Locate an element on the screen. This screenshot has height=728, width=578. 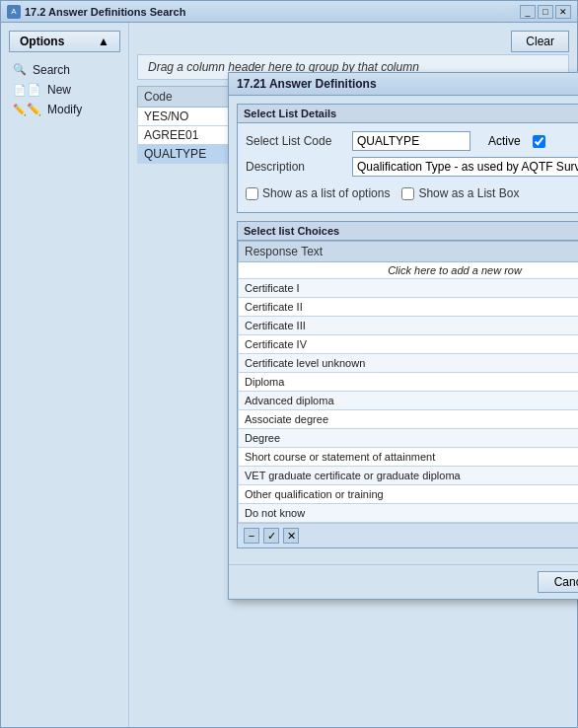
window-title: 17.2 Answer Definitions Search is located at coordinates (105, 12).